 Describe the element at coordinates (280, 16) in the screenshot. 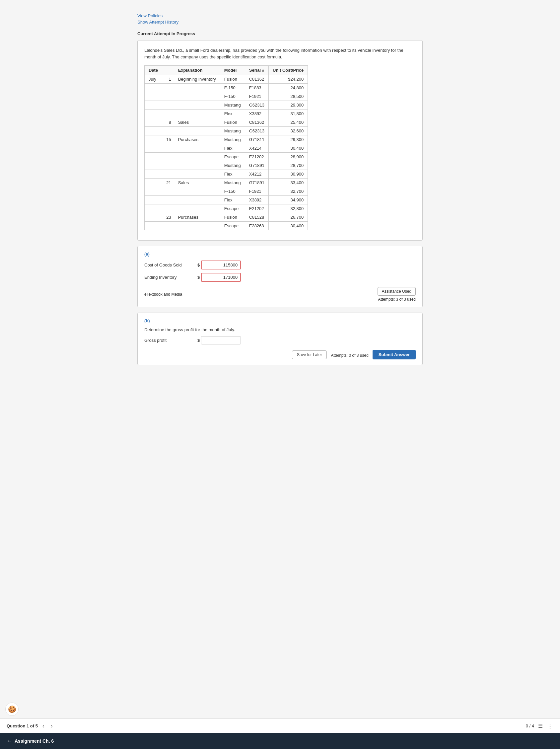

I see `view-policies-link: View Policies` at that location.